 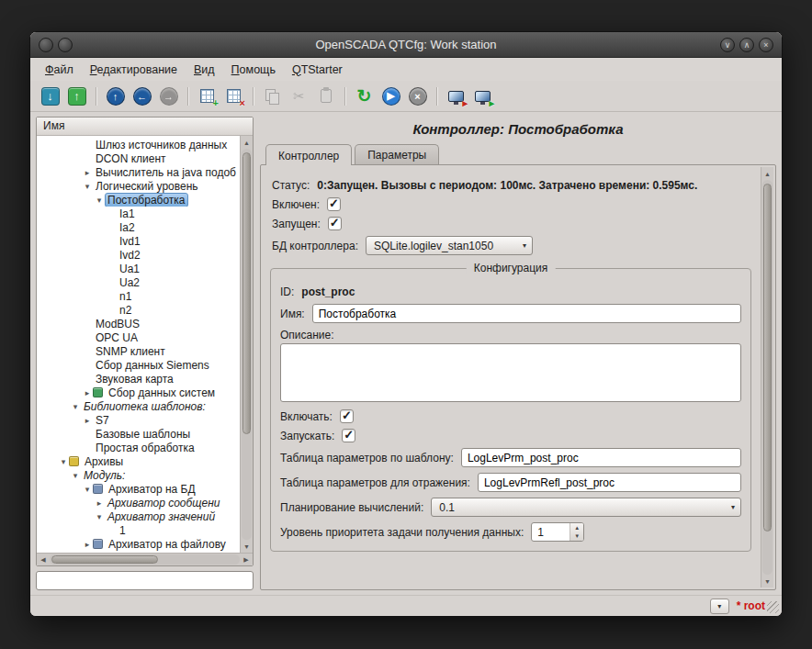 What do you see at coordinates (138, 406) in the screenshot?
I see `tree-item: ▾Библиотека шаблонов:` at bounding box center [138, 406].